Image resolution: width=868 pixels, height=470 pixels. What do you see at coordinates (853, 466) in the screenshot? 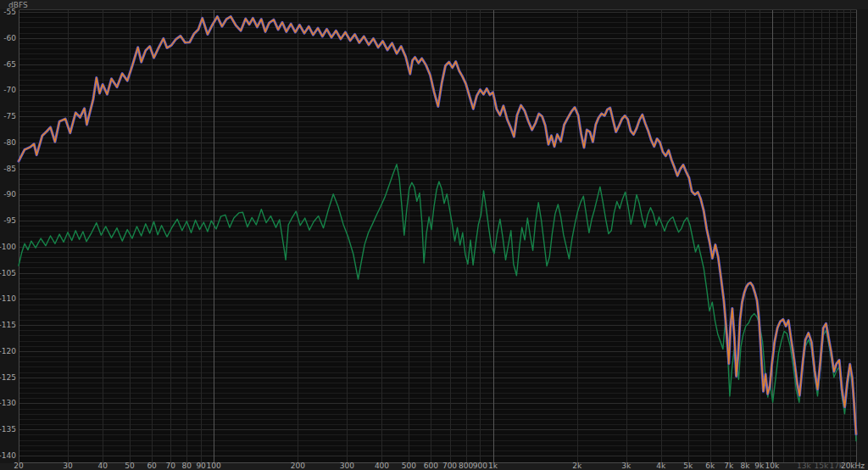
I see `x-tick-label: 20kHz` at bounding box center [853, 466].